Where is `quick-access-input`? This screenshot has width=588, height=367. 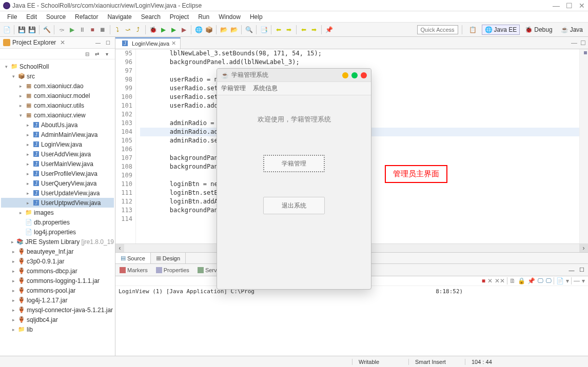
quick-access-input is located at coordinates (438, 30).